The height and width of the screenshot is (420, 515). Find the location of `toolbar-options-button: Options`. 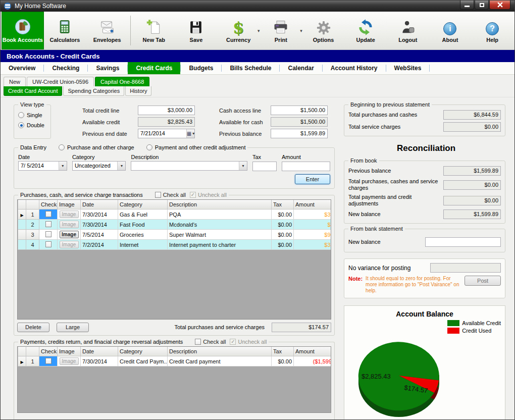

toolbar-options-button: Options is located at coordinates (324, 30).